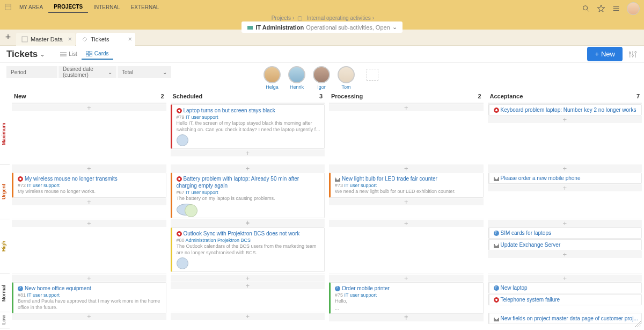  Describe the element at coordinates (297, 78) in the screenshot. I see `person-henrik: Henrik` at that location.